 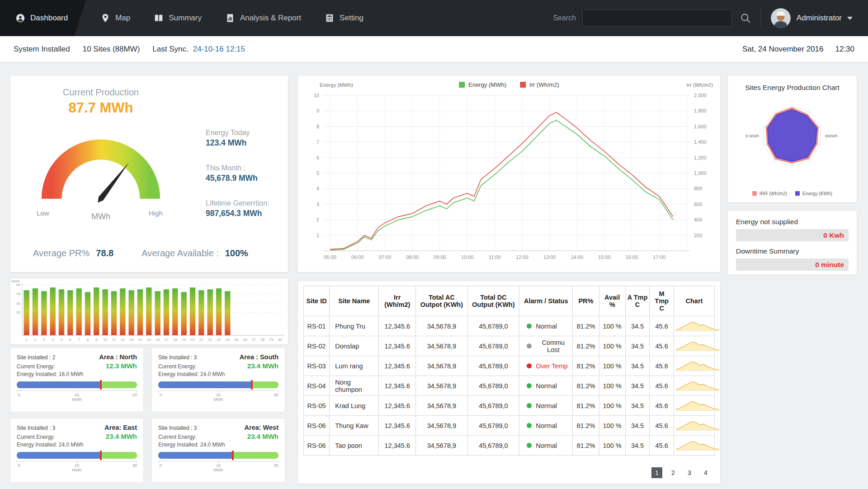 What do you see at coordinates (230, 18) in the screenshot?
I see `report-chart-icon` at bounding box center [230, 18].